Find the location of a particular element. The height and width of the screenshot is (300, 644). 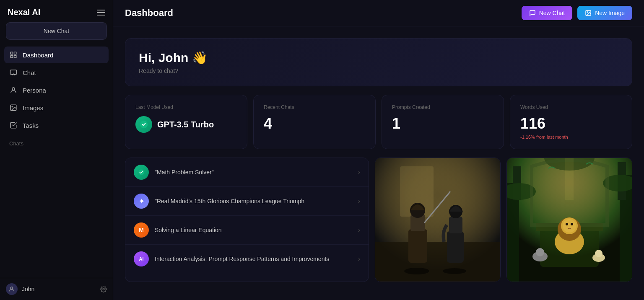

chat-title-2: "Real Madrid's 15th Glorious Champions L… is located at coordinates (253, 201).